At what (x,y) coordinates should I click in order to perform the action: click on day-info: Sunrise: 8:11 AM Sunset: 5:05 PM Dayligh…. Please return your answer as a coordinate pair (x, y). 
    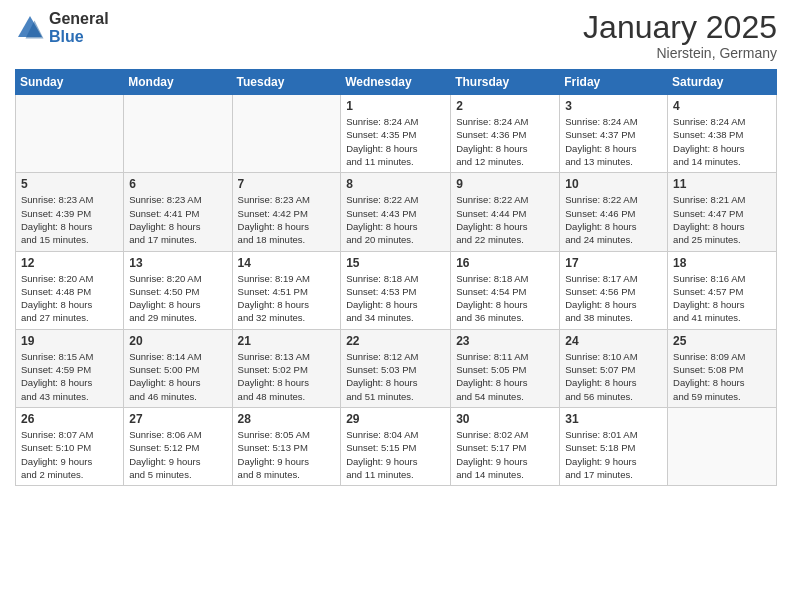
    Looking at the image, I should click on (505, 376).